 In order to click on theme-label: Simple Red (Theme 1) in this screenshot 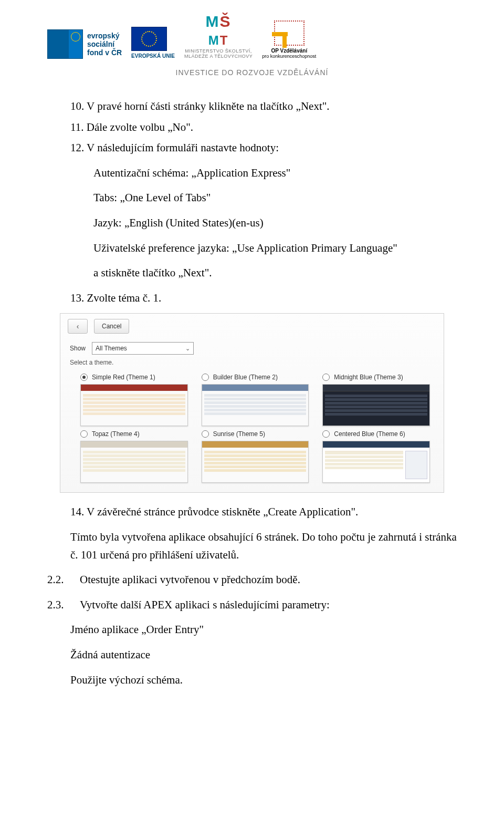, I will do `click(124, 377)`.